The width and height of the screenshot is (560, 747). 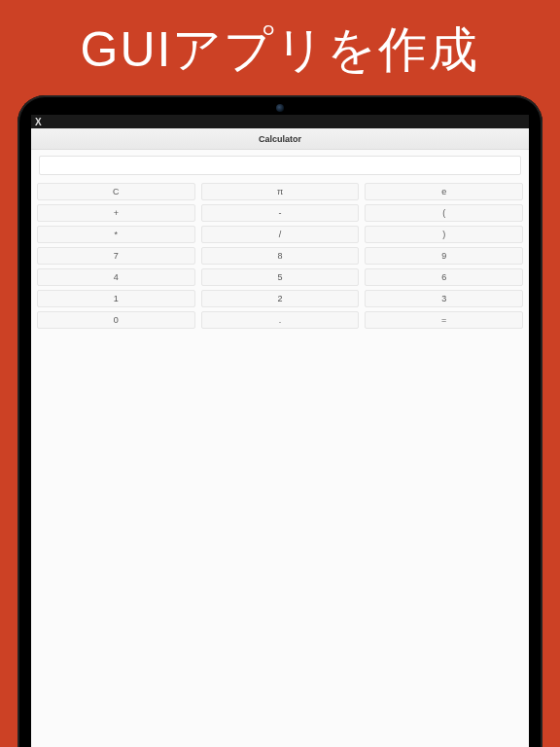 What do you see at coordinates (280, 213) in the screenshot?
I see `key-minus: -` at bounding box center [280, 213].